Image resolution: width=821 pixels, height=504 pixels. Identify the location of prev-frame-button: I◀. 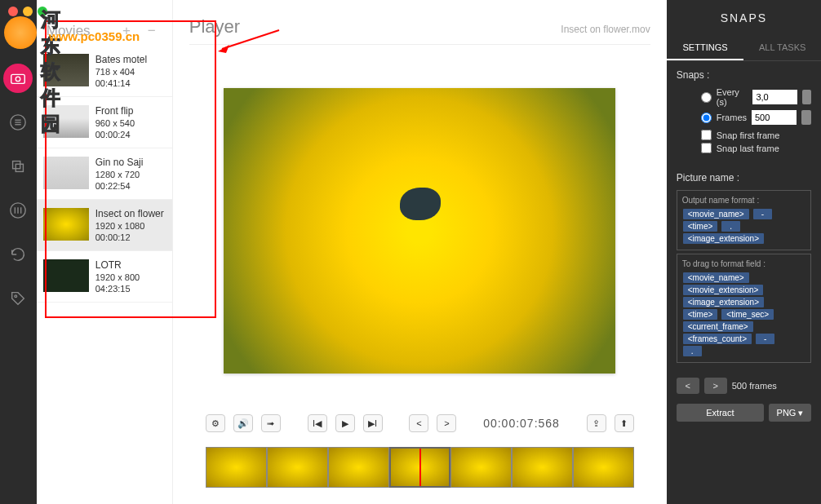
(317, 423).